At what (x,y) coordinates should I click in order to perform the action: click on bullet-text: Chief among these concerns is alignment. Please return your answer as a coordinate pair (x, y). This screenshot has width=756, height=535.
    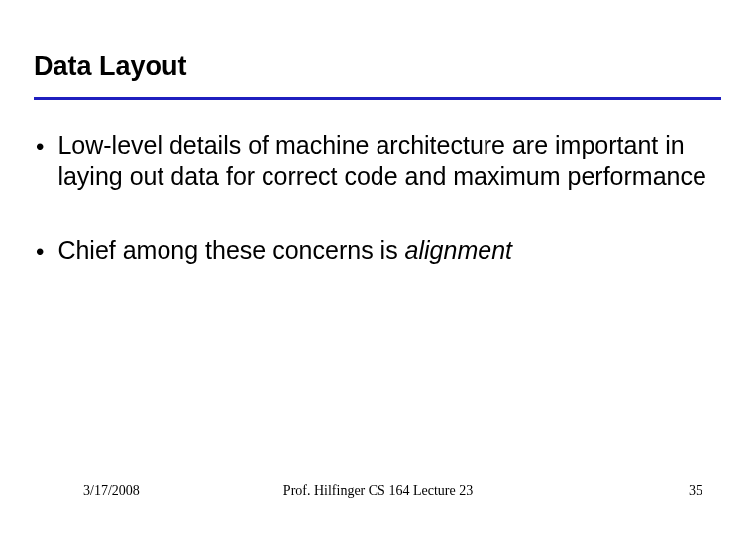
    Looking at the image, I should click on (285, 250).